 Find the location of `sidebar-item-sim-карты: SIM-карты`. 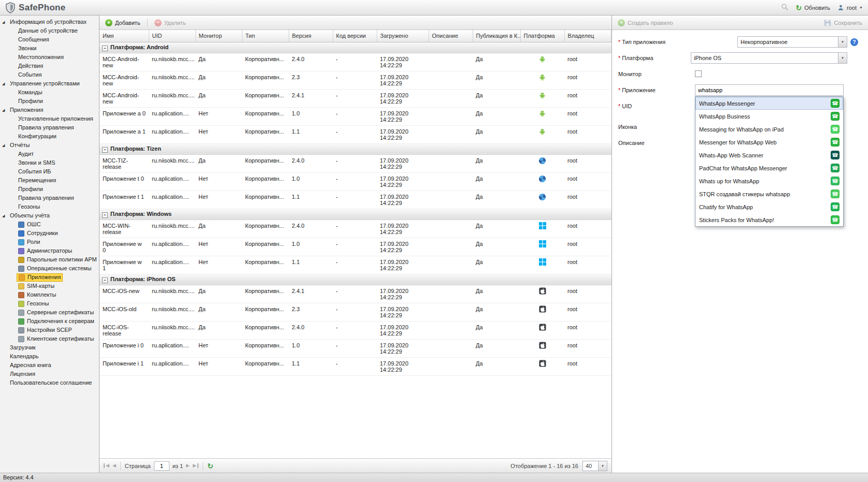

sidebar-item-sim-карты: SIM-карты is located at coordinates (50, 286).